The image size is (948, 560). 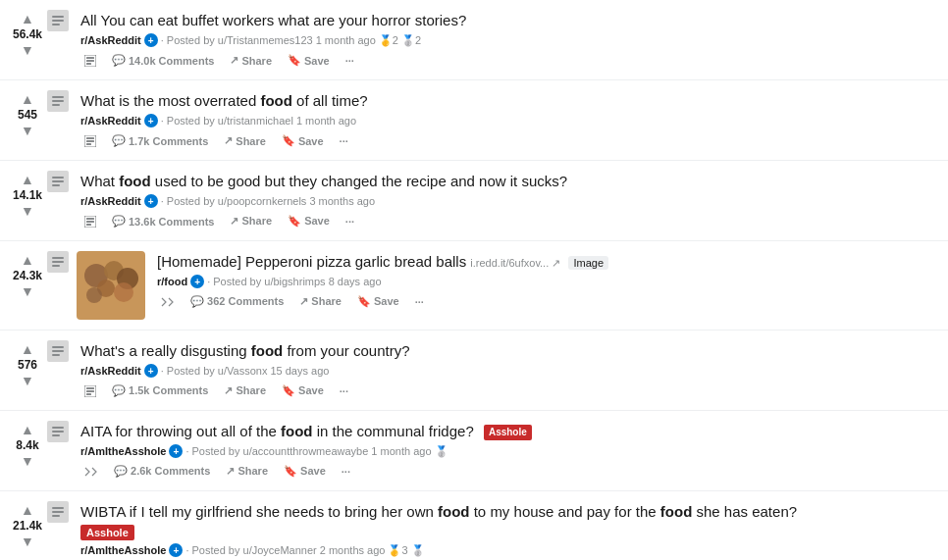 I want to click on post-title: [Homemade] Pepperoni pizza garlic bread …, so click(x=549, y=261).